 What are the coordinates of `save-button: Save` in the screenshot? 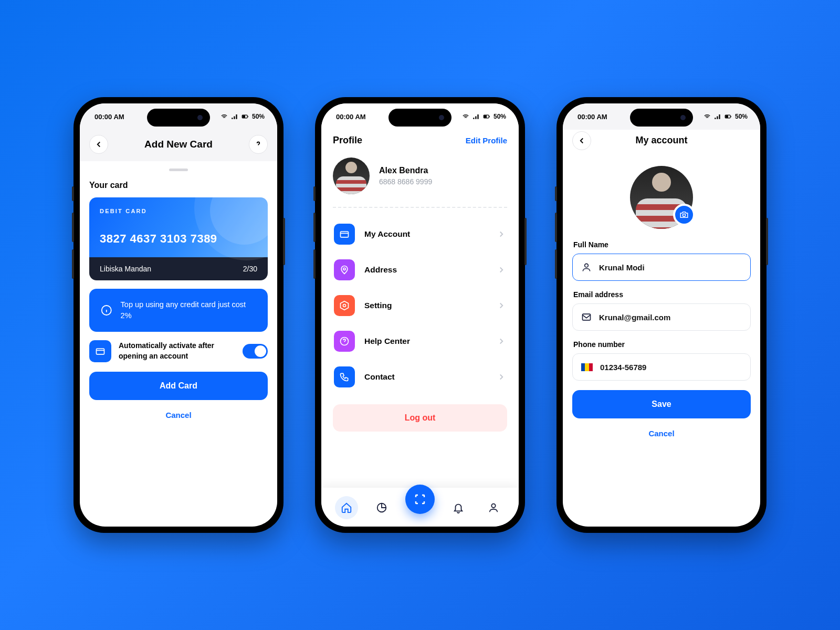 It's located at (662, 404).